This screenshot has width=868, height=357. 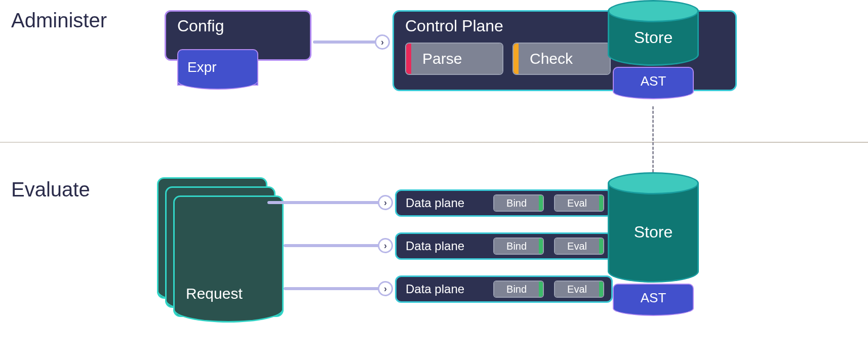 I want to click on data-plane-row-1: Data plane Bind Eval, so click(x=504, y=203).